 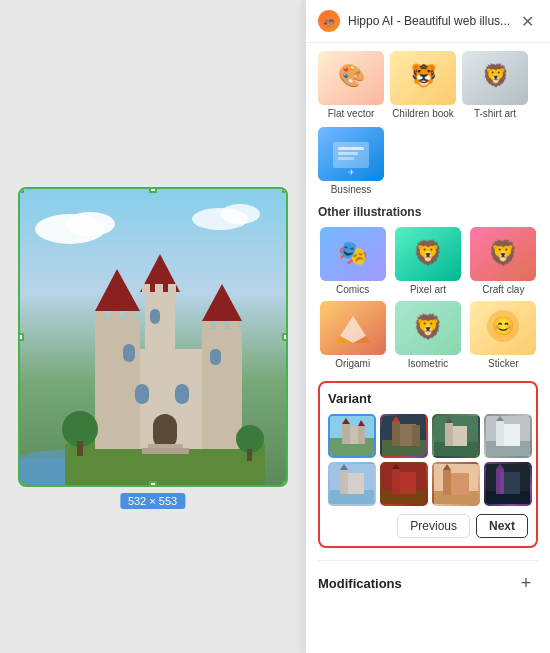 I want to click on modifications-row: Modifications +, so click(x=428, y=582).